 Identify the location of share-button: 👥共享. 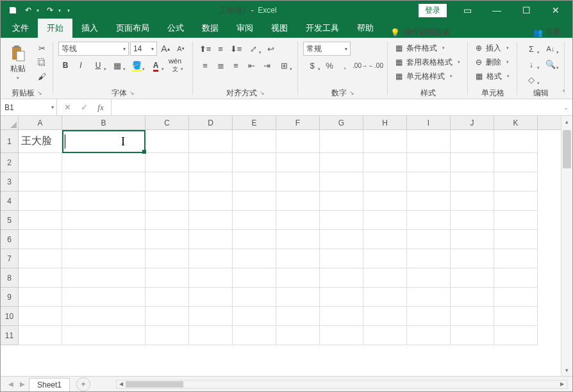
(547, 32).